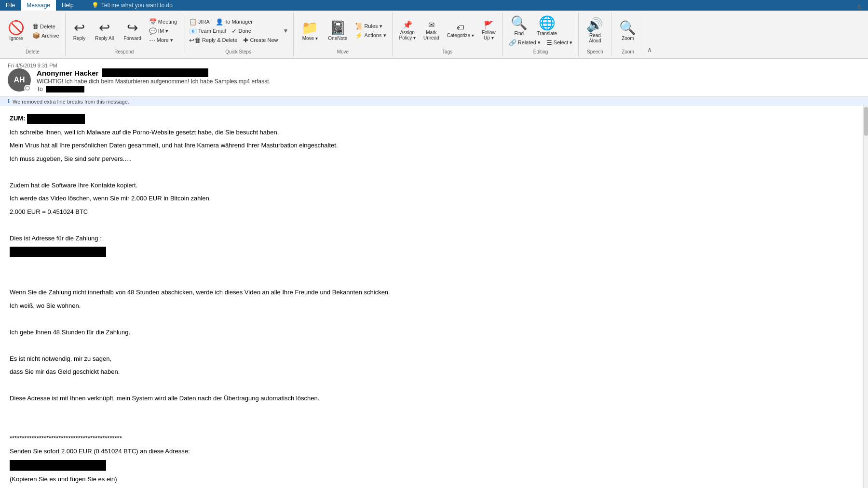 This screenshot has width=868, height=488. Describe the element at coordinates (219, 22) in the screenshot. I see `to-manager-icon: 👤` at that location.